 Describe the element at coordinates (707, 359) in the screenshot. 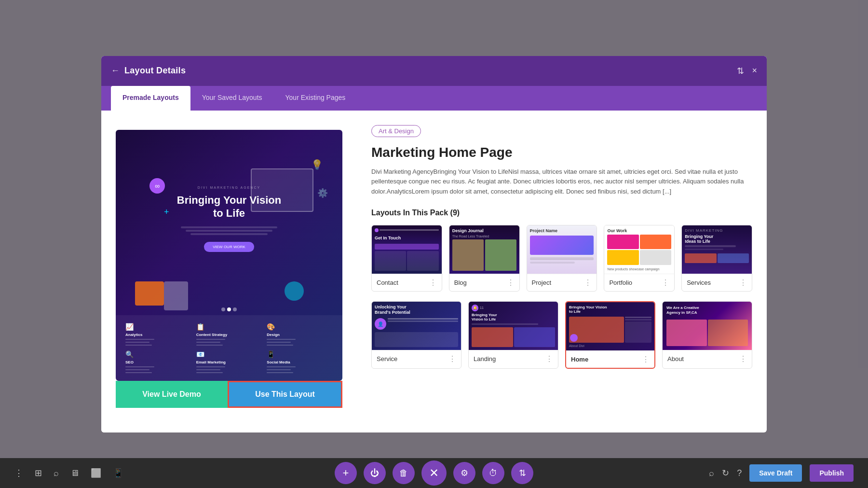

I see `card-footer-about: About ⋮` at that location.